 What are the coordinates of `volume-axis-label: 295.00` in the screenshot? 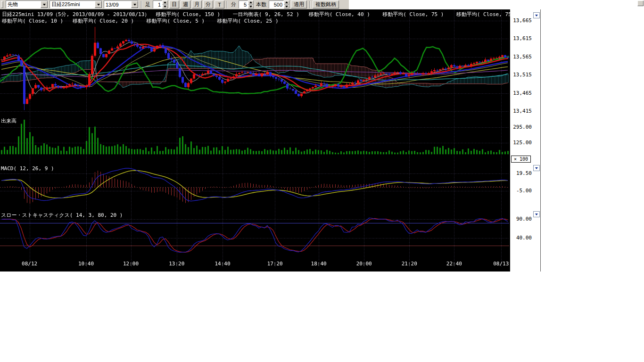 It's located at (521, 127).